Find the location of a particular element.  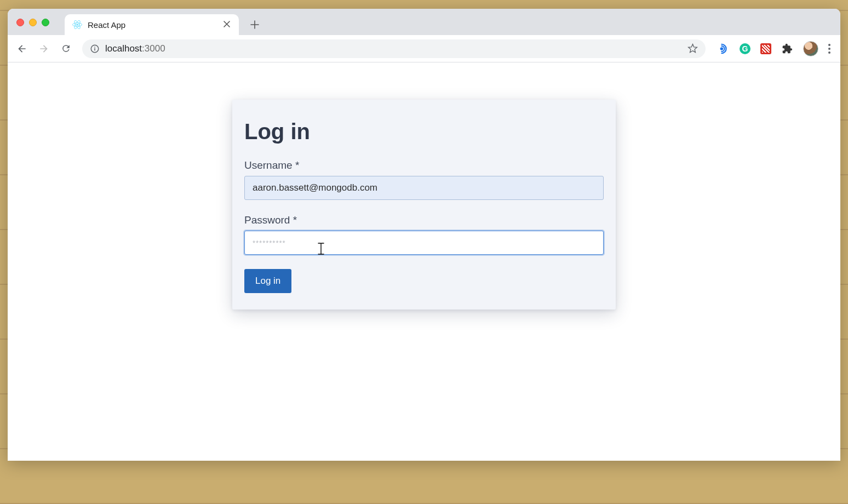

reload-button is located at coordinates (66, 49).